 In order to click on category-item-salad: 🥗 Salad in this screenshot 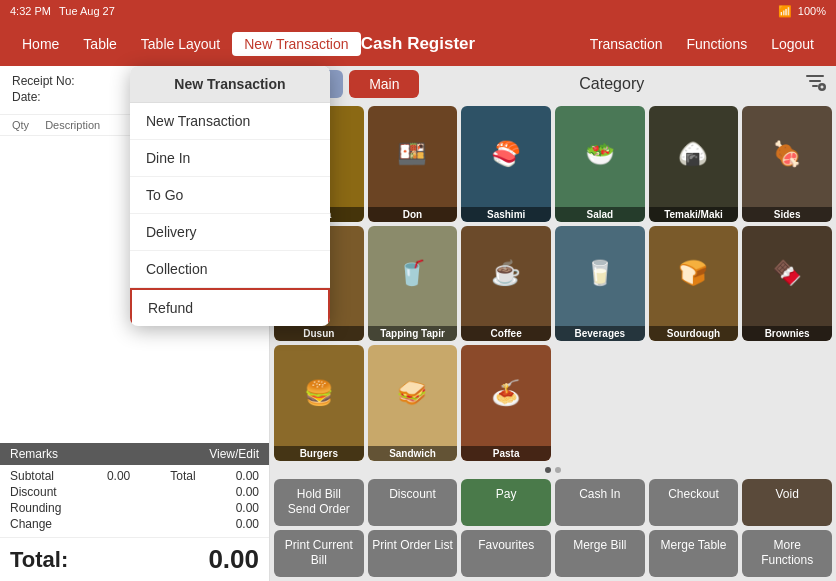, I will do `click(600, 164)`.